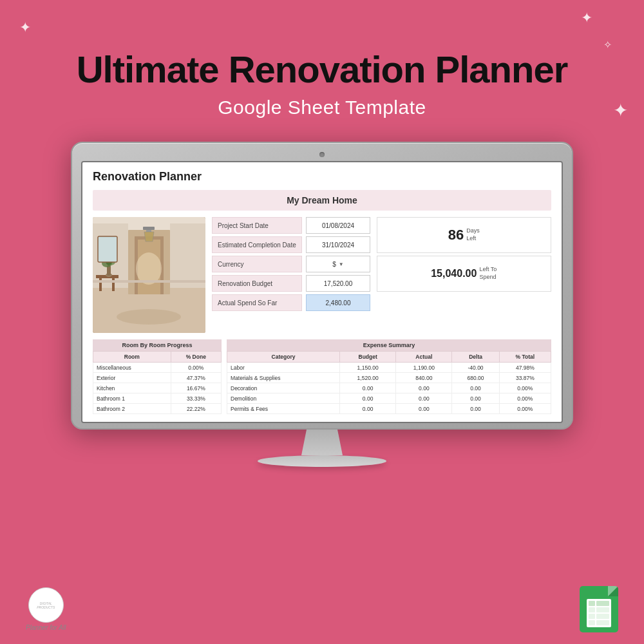 The width and height of the screenshot is (644, 644). I want to click on app-title: Renovation Planner, so click(322, 176).